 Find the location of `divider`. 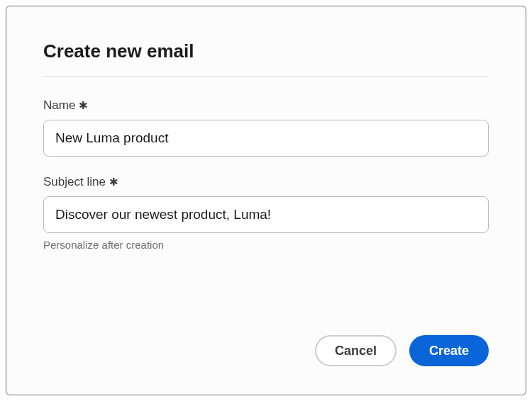

divider is located at coordinates (266, 77).